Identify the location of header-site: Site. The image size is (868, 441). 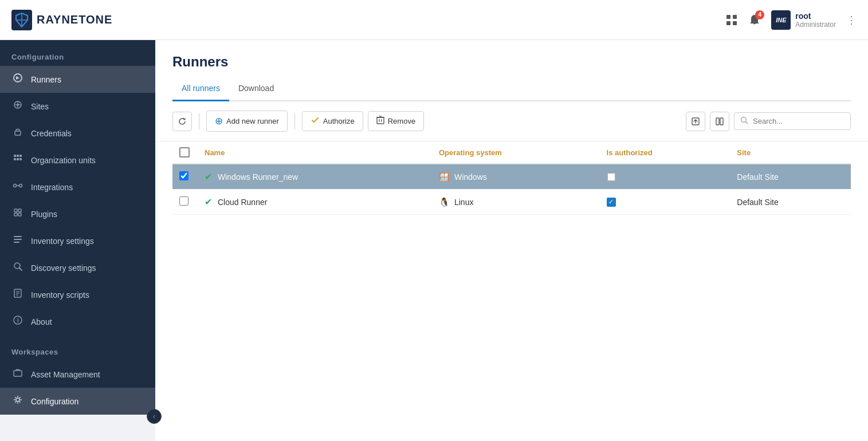
(791, 152).